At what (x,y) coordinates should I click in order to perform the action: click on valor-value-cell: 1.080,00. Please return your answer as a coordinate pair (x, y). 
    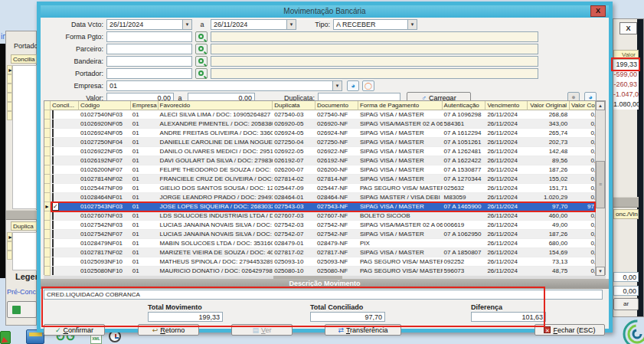
    Looking at the image, I should click on (626, 104).